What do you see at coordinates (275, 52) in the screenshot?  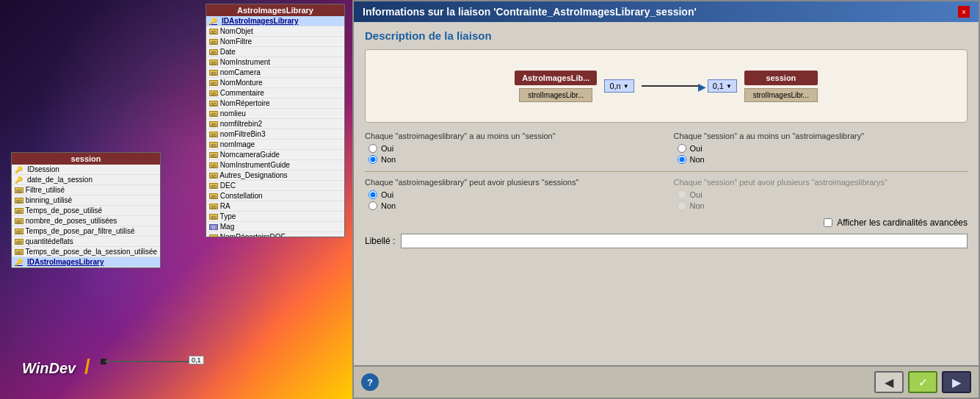 I see `table-row: ab Date` at bounding box center [275, 52].